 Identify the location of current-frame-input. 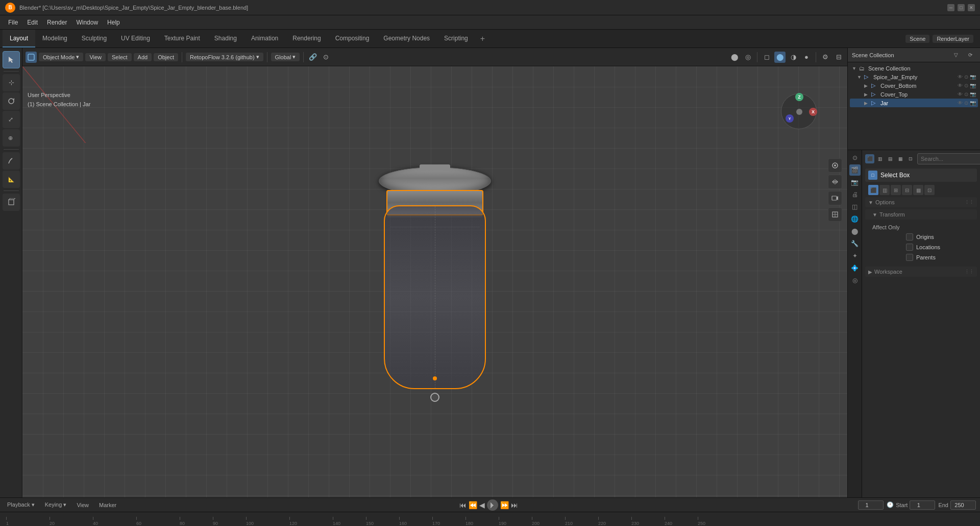
(871, 505).